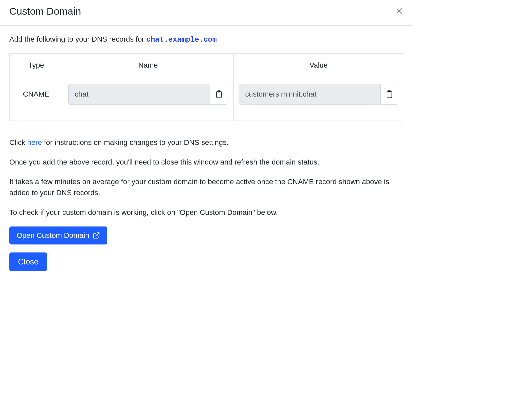  Describe the element at coordinates (207, 39) in the screenshot. I see `intro-text: Add the following to your DNS records fo…` at that location.